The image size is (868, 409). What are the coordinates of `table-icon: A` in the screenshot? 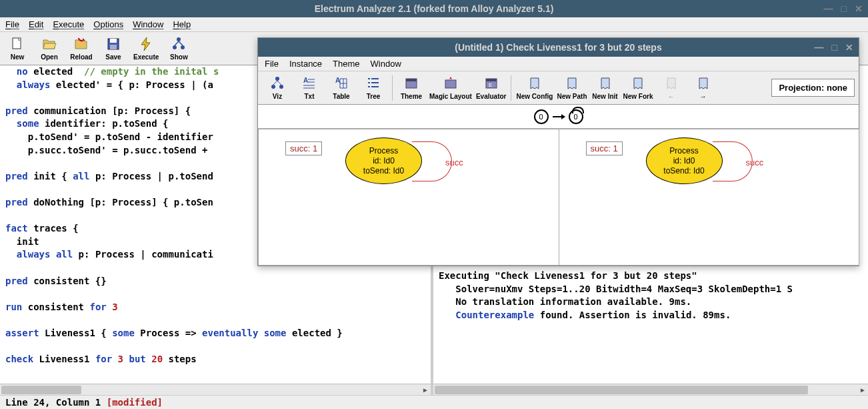 It's located at (341, 83).